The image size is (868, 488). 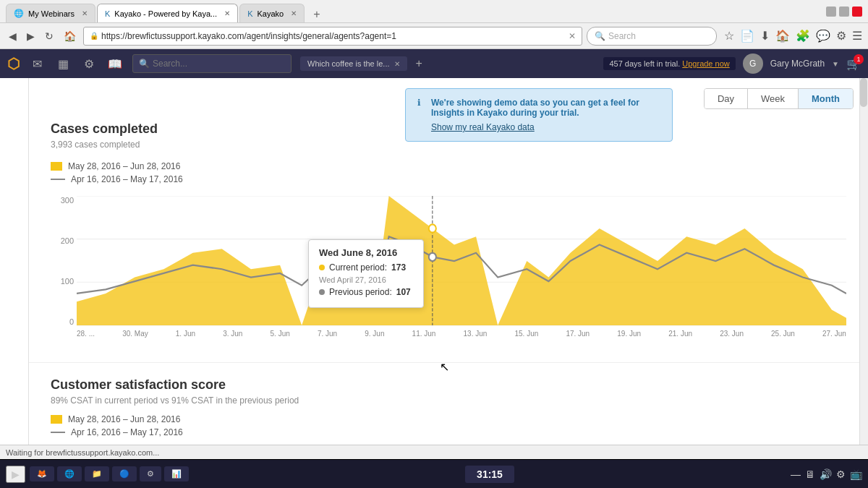 I want to click on vertical-scrollbar, so click(x=864, y=262).